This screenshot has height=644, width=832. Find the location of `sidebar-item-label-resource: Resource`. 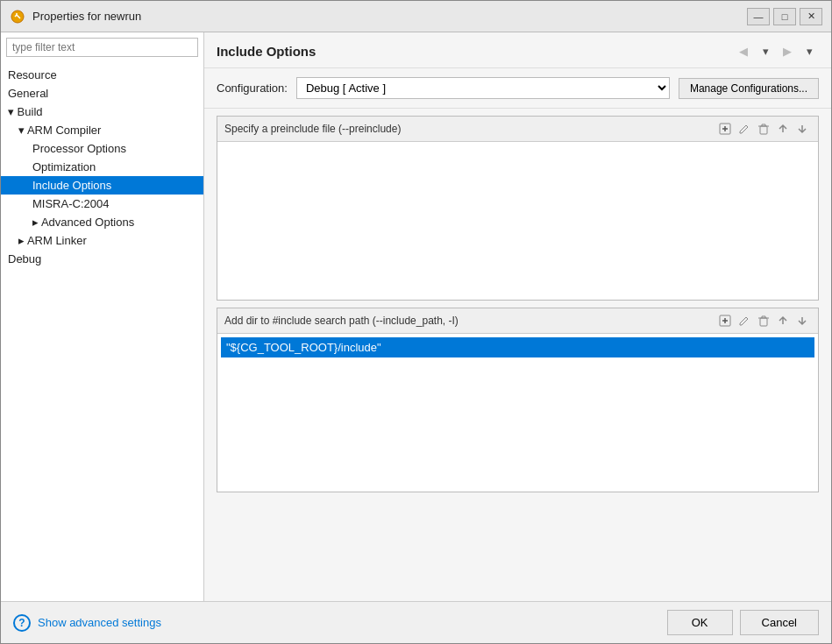

sidebar-item-label-resource: Resource is located at coordinates (32, 75).